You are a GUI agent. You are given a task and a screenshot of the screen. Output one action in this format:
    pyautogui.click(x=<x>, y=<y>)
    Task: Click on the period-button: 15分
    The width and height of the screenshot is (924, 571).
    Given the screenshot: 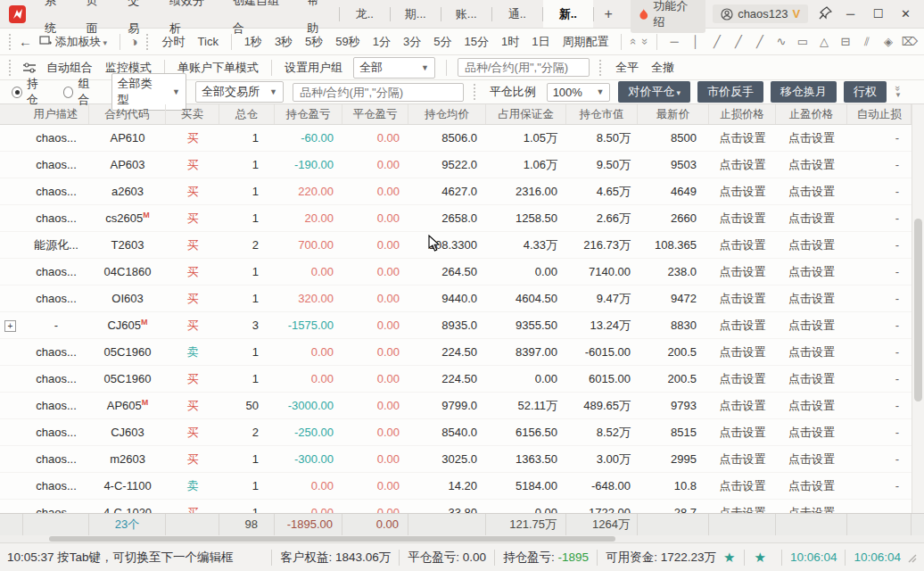 What is the action you would take?
    pyautogui.click(x=476, y=42)
    